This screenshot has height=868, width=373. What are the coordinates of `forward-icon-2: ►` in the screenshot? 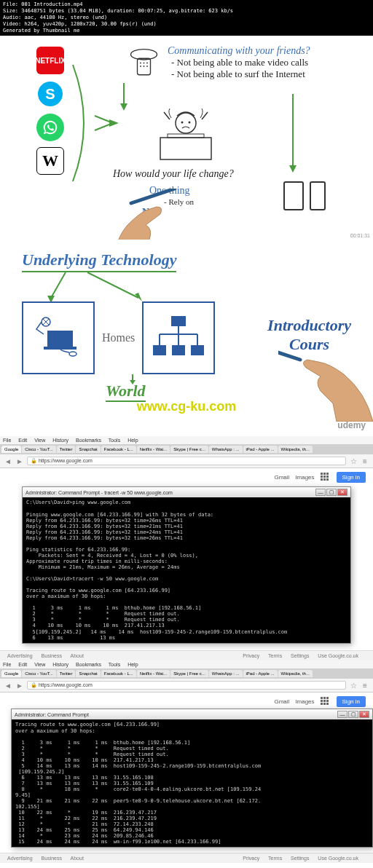 It's located at (20, 685).